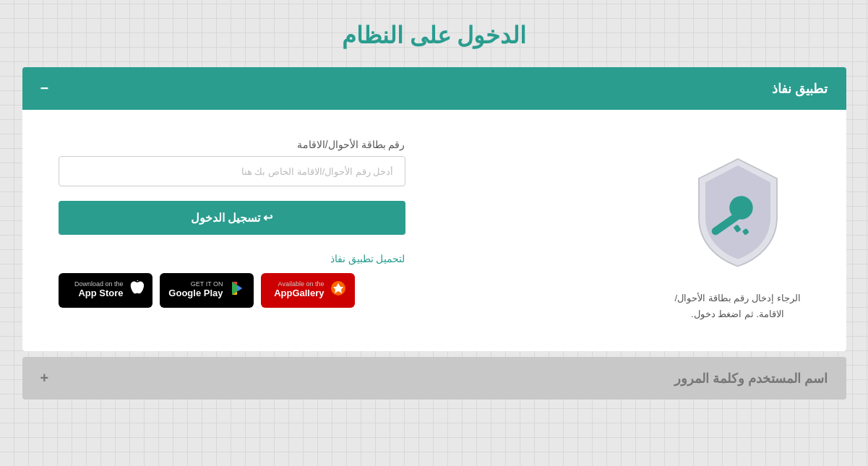  I want to click on nafaz-panel-title: تطبيق نفاذ, so click(799, 89).